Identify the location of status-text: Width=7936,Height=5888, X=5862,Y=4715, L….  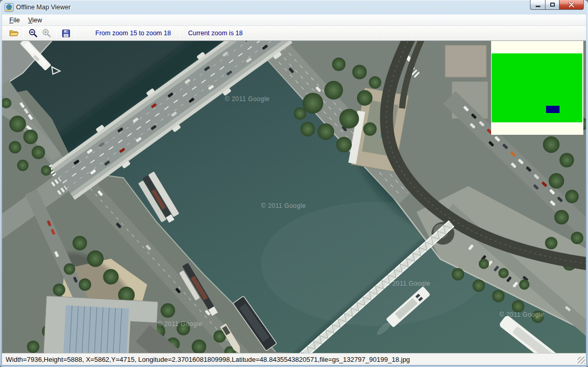
(208, 360).